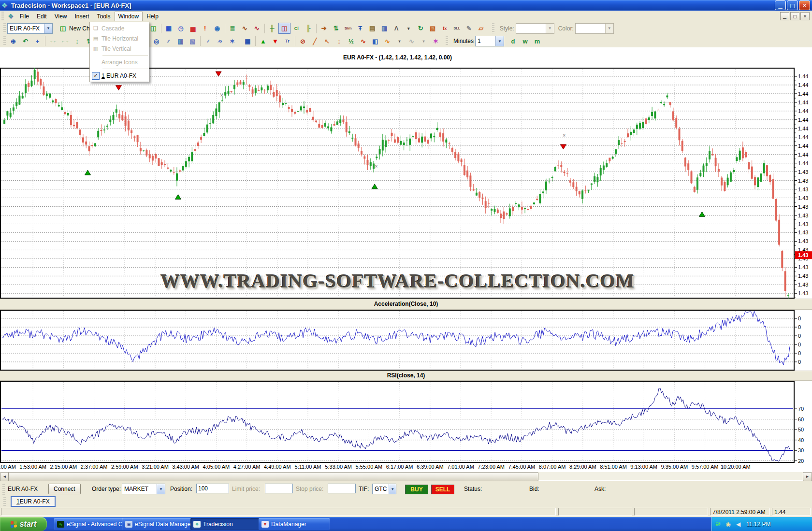 This screenshot has height=531, width=812. I want to click on auto-wave-arrow-icon: ▾, so click(423, 42).